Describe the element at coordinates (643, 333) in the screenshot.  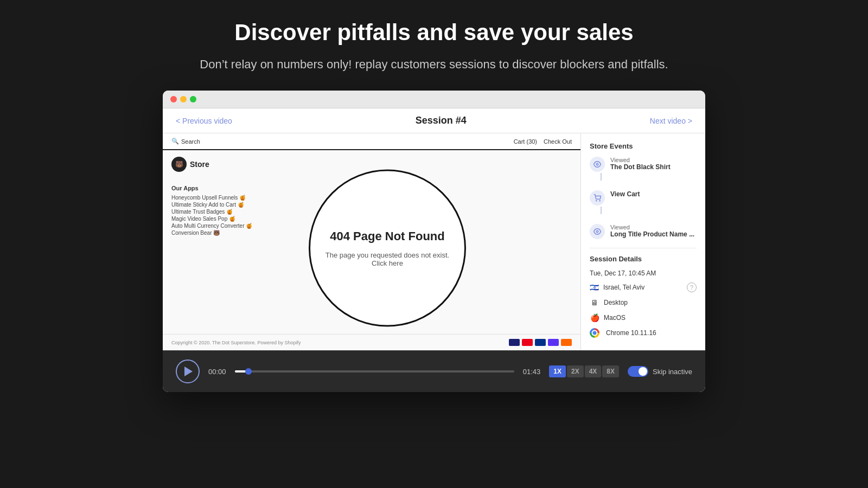
I see `session-browser-row: Chrome 10.11.16` at that location.